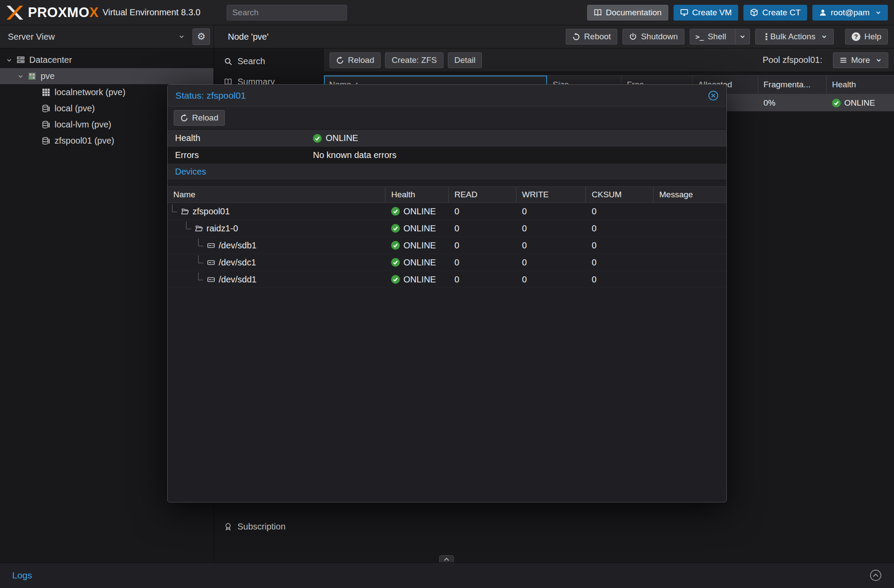  I want to click on user-menu-button: root@pam, so click(850, 13).